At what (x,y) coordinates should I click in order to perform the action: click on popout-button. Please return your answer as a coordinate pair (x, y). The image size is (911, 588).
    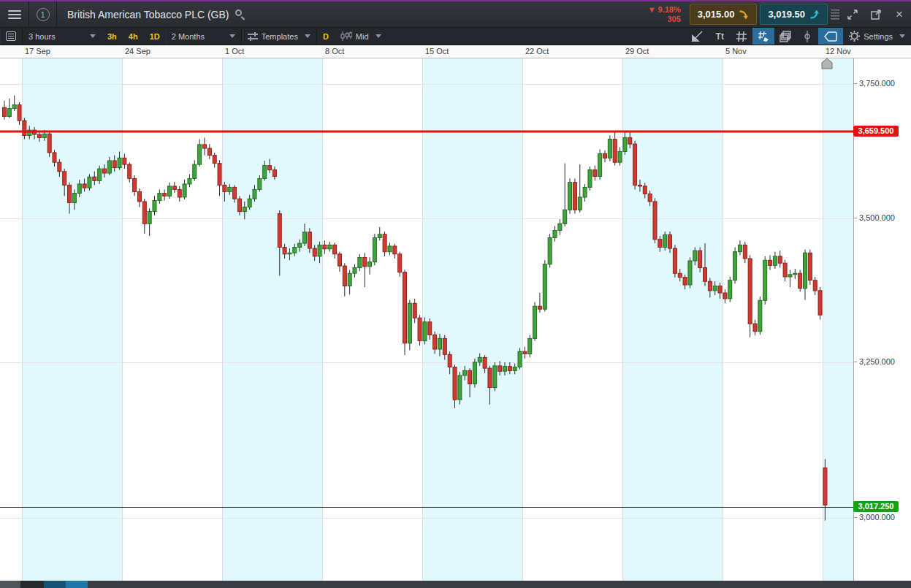
    Looking at the image, I should click on (876, 15).